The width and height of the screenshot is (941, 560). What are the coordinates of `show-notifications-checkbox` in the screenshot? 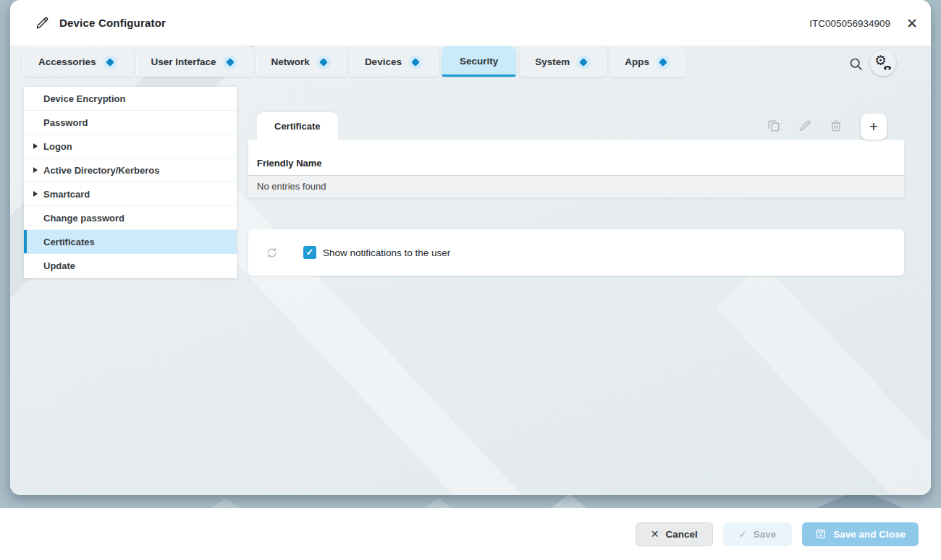 It's located at (310, 253).